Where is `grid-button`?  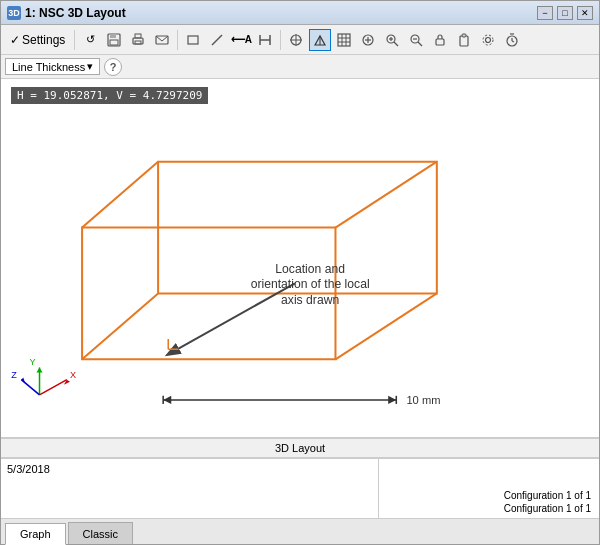 grid-button is located at coordinates (344, 40).